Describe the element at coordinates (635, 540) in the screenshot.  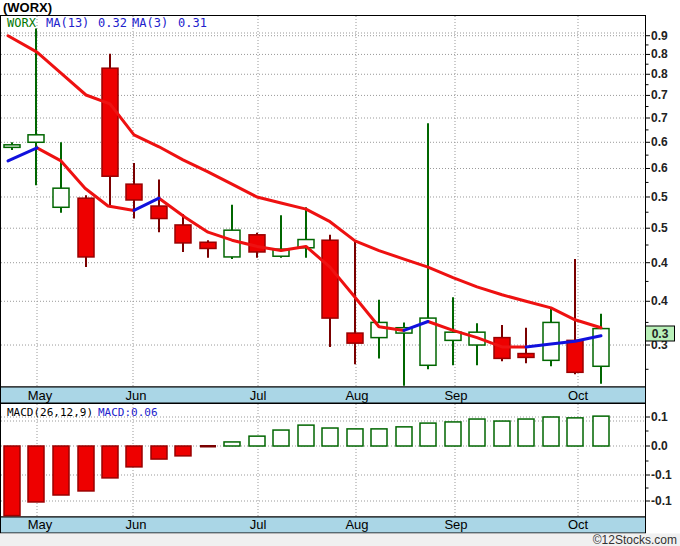
I see `watermark: ©12Stocks.com` at that location.